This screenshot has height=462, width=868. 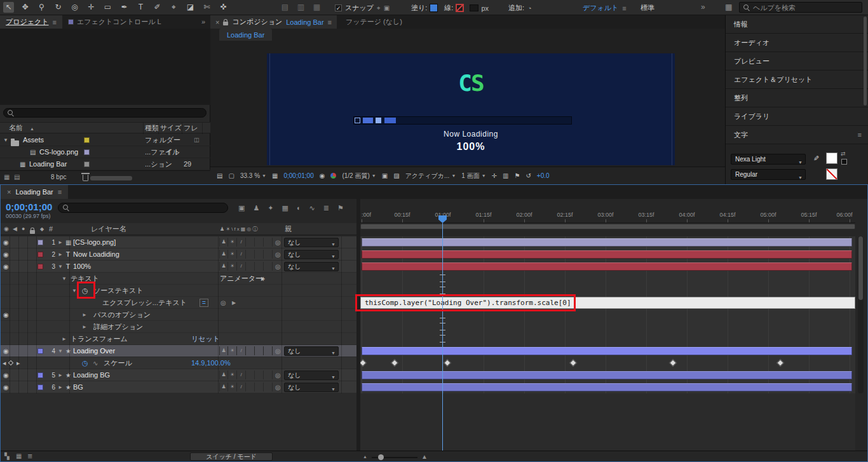 I want to click on property-group-name: 詳細オプション, so click(x=118, y=327).